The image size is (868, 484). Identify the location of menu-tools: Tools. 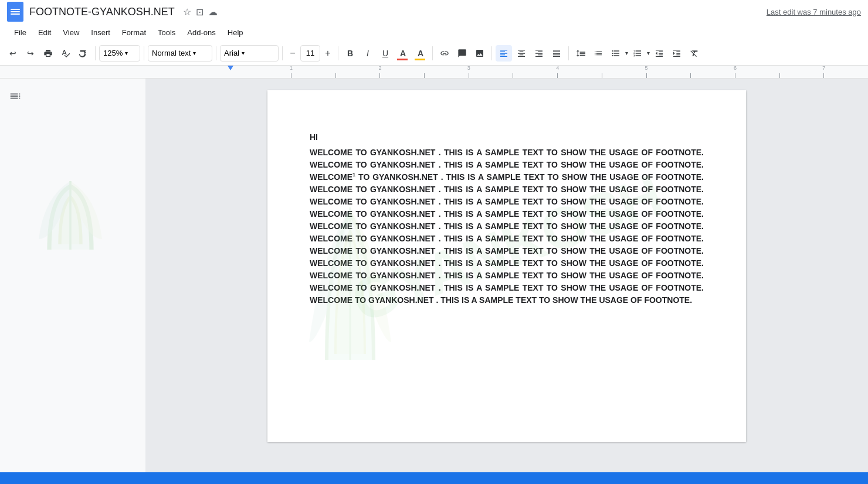
(167, 33).